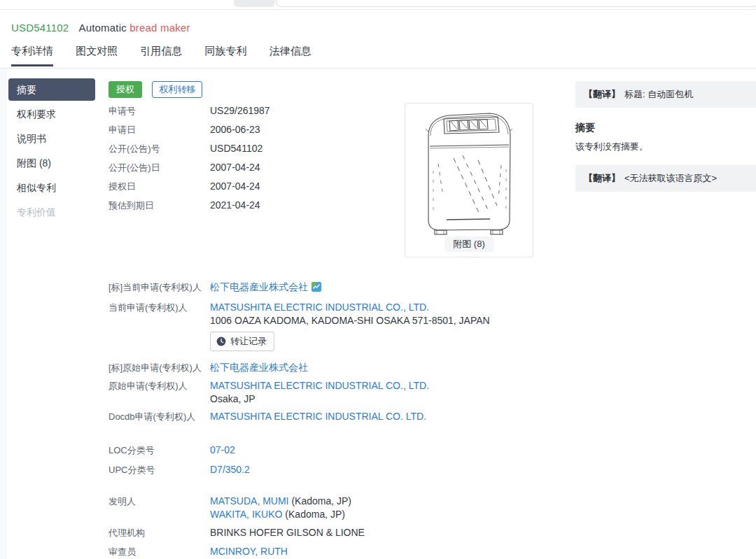 Image resolution: width=756 pixels, height=559 pixels. Describe the element at coordinates (248, 341) in the screenshot. I see `transfer-record-label: 转让记录` at that location.